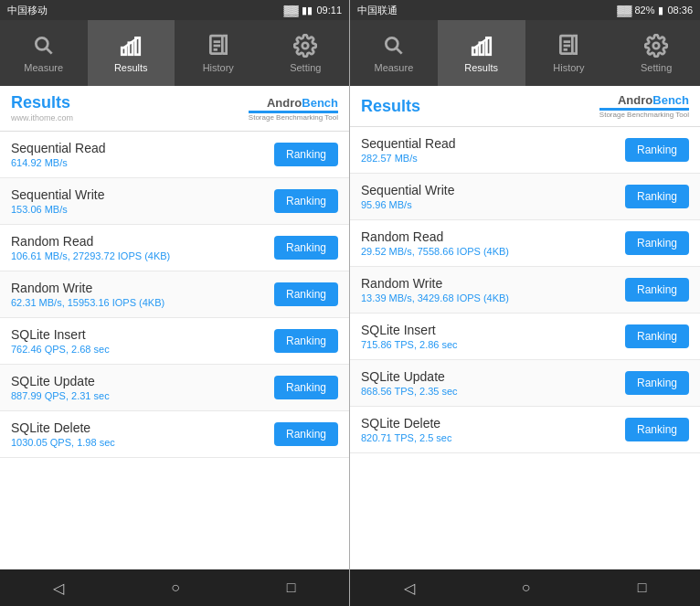  Describe the element at coordinates (657, 150) in the screenshot. I see `right-ranking-btn-0: Ranking` at that location.